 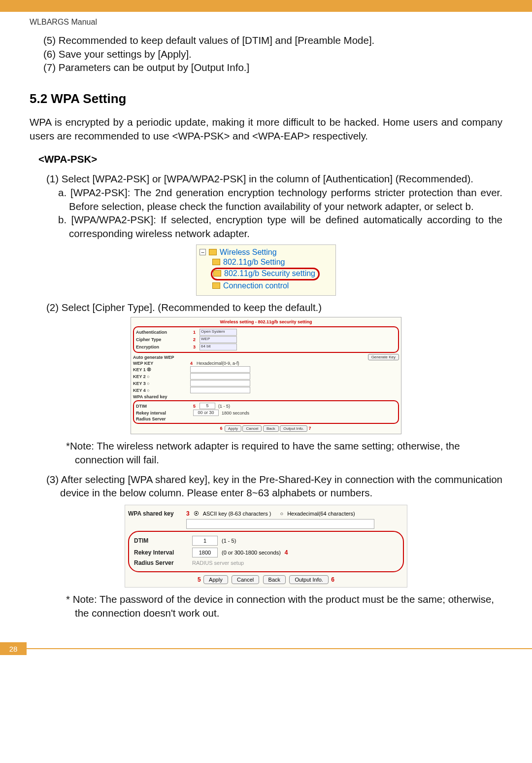 I want to click on step-1a: a. [WPA2-PSK]: The 2nd generation encryp…, so click(x=280, y=199).